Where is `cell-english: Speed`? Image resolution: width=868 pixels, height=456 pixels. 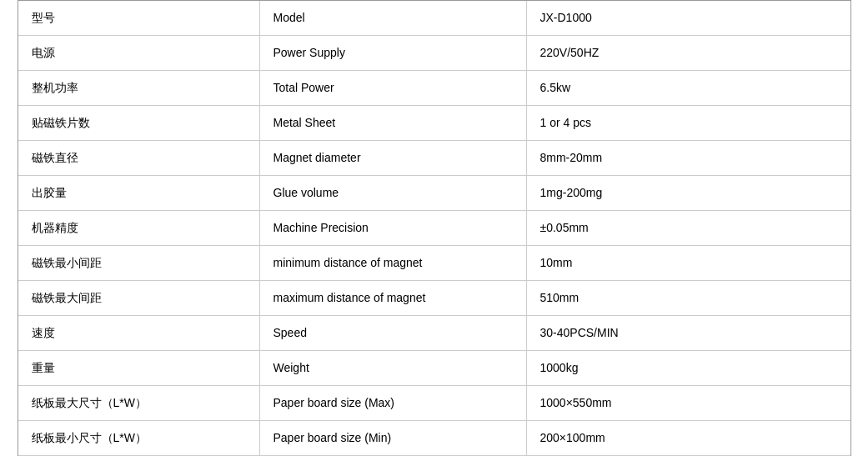
cell-english: Speed is located at coordinates (394, 333).